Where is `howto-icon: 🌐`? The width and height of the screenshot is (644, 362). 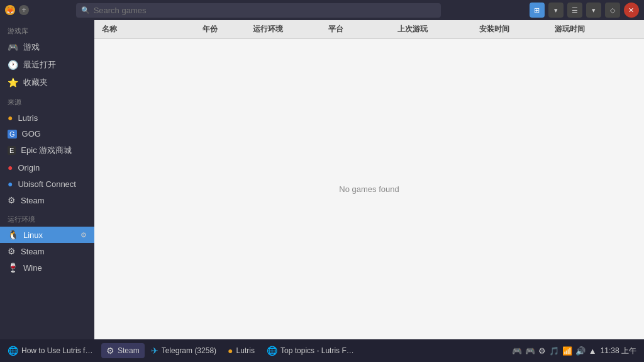 howto-icon: 🌐 is located at coordinates (13, 351).